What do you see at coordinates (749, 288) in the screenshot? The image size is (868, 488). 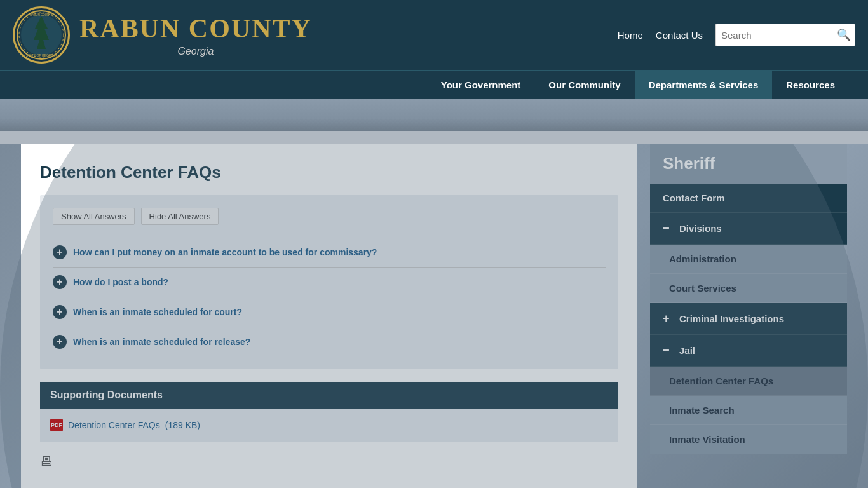 I see `sidebar-item-court-services: Court Services` at bounding box center [749, 288].